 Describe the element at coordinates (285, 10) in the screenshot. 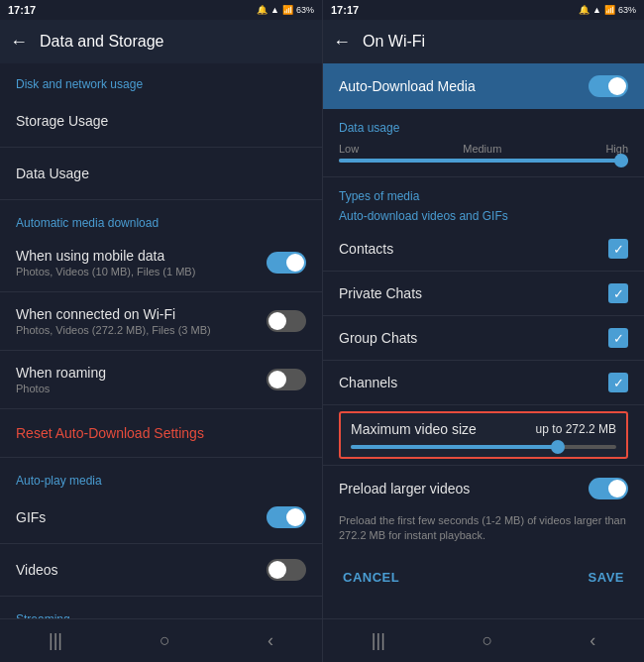

I see `left-status-icons: 🔔 ▲ 📶 63%` at that location.